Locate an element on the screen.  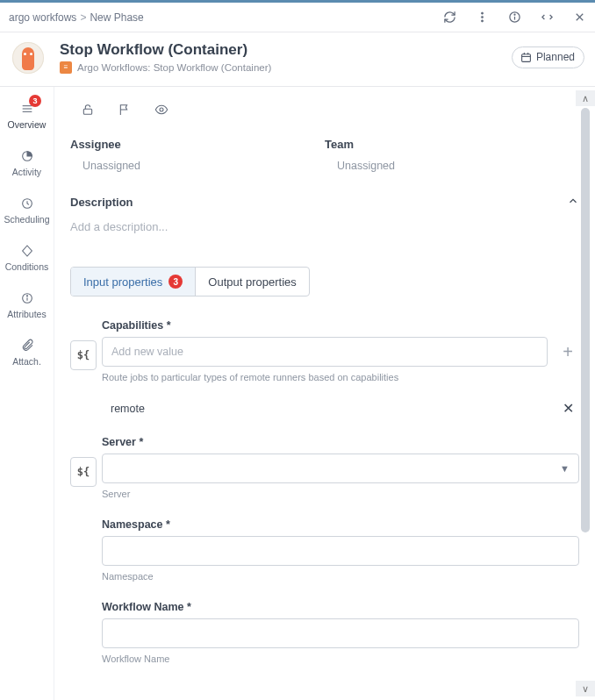
description-header: Description is located at coordinates (325, 202).